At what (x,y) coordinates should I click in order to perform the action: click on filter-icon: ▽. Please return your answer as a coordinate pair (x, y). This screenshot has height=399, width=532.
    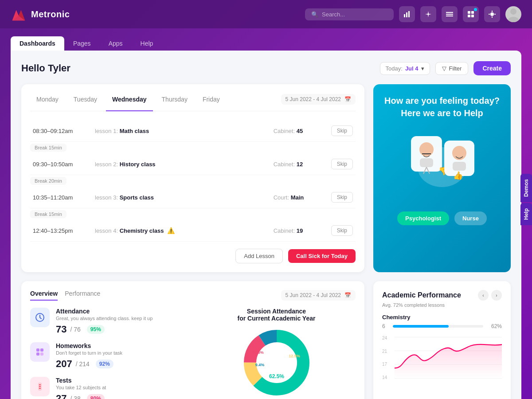
    Looking at the image, I should click on (444, 68).